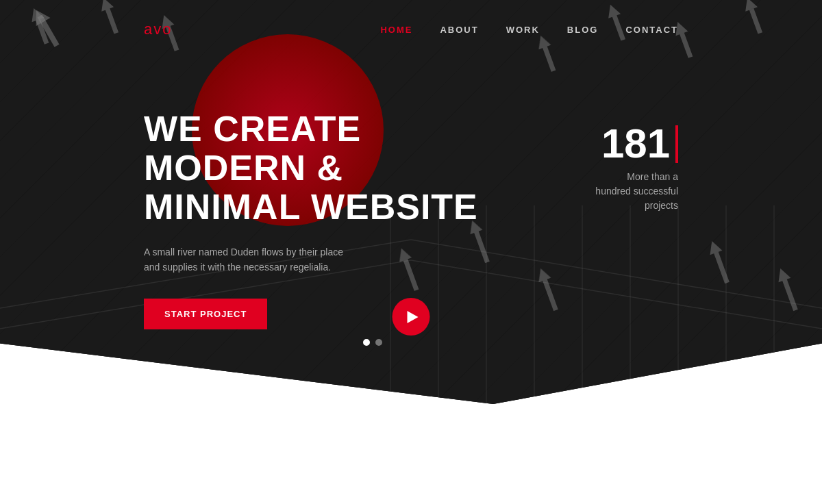  Describe the element at coordinates (373, 342) in the screenshot. I see `slide-indicators` at that location.